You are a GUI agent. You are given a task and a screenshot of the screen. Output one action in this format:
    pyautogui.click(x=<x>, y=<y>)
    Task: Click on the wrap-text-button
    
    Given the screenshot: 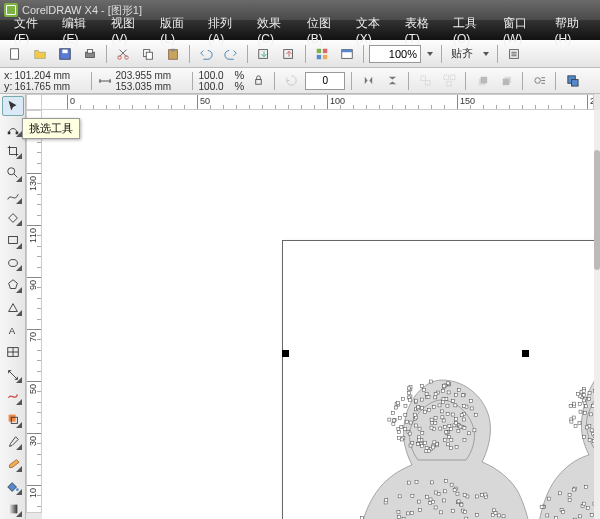 What is the action you would take?
    pyautogui.click(x=539, y=81)
    